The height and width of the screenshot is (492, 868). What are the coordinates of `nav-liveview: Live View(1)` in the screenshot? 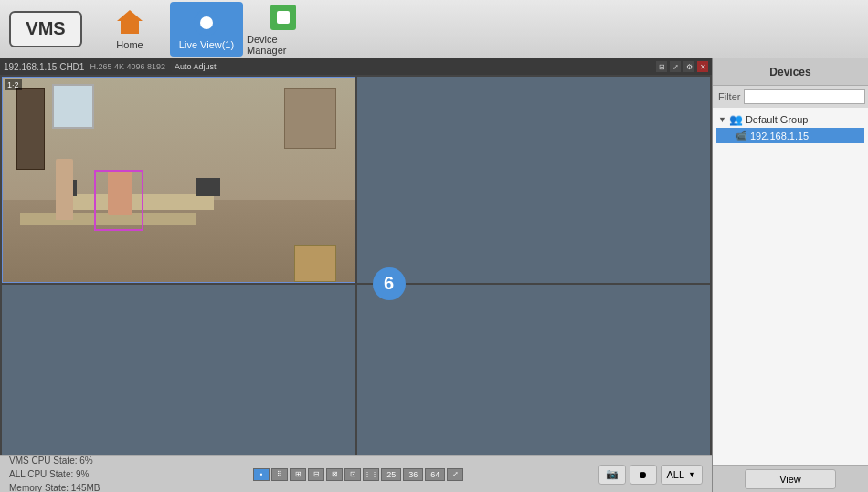 It's located at (206, 29).